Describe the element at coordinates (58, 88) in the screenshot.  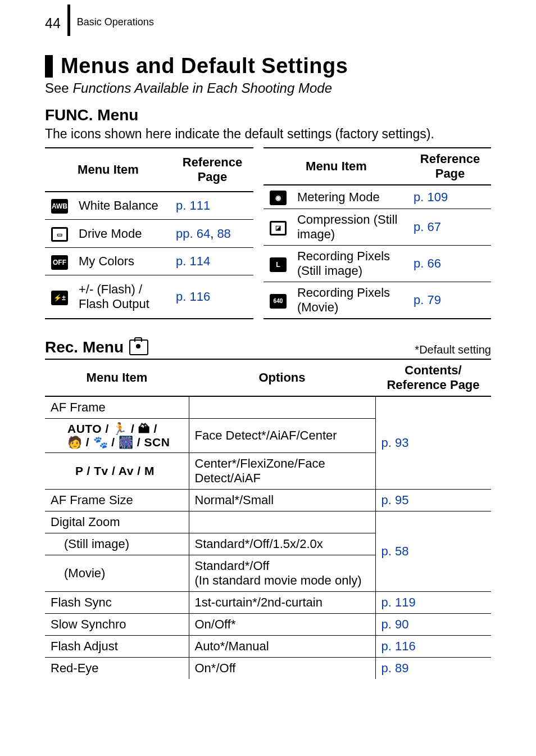
I see `see-prefix: See` at that location.